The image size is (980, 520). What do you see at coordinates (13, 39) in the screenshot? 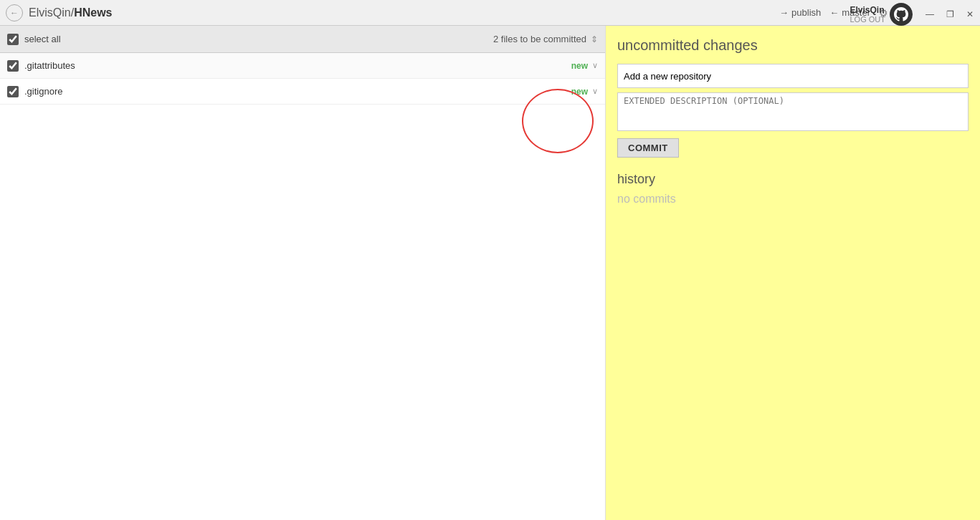
I see `select-all-checkbox` at bounding box center [13, 39].